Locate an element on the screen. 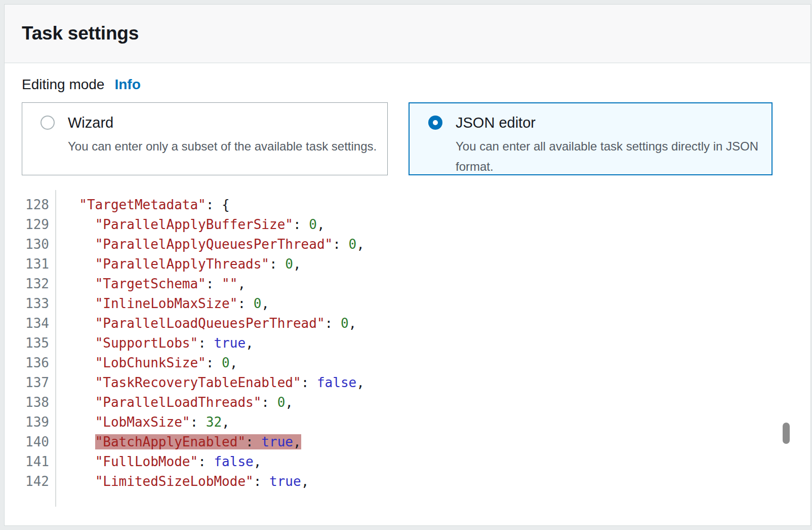 This screenshot has width=812, height=530. code-line: "ParallelApplyQueuesPerThread": 0, is located at coordinates (214, 244).